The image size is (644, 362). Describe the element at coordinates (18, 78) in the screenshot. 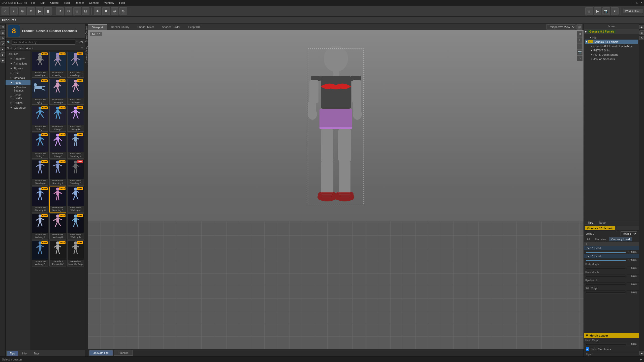

I see `nav-materials: ▸ Materials` at that location.